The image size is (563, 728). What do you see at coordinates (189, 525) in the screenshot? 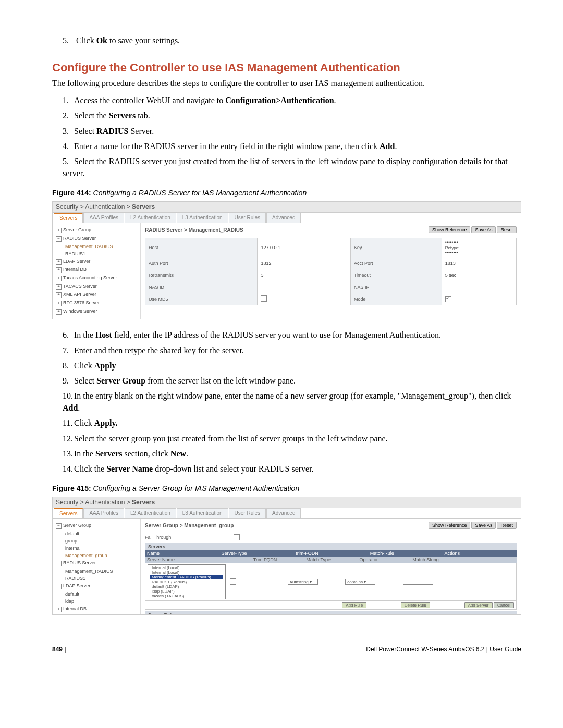
I see `panel-title: Server Group > Management_group` at bounding box center [189, 525].